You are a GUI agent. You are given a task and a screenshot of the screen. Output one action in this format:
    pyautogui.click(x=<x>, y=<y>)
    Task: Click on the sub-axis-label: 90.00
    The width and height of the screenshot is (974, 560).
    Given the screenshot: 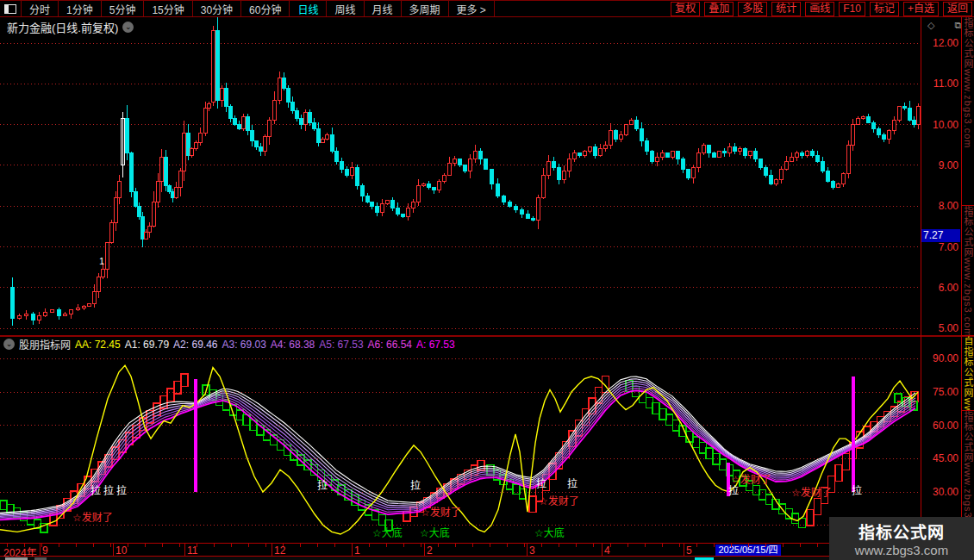 What is the action you would take?
    pyautogui.click(x=946, y=358)
    